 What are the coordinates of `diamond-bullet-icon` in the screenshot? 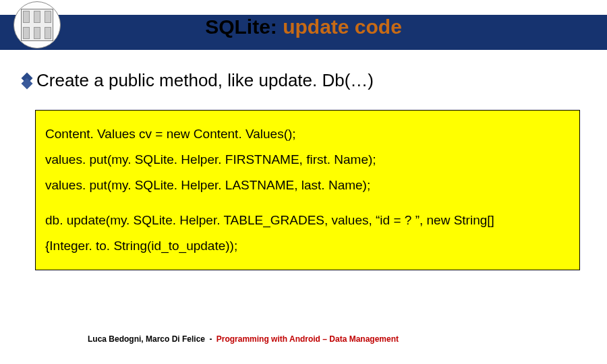 It's located at (27, 81).